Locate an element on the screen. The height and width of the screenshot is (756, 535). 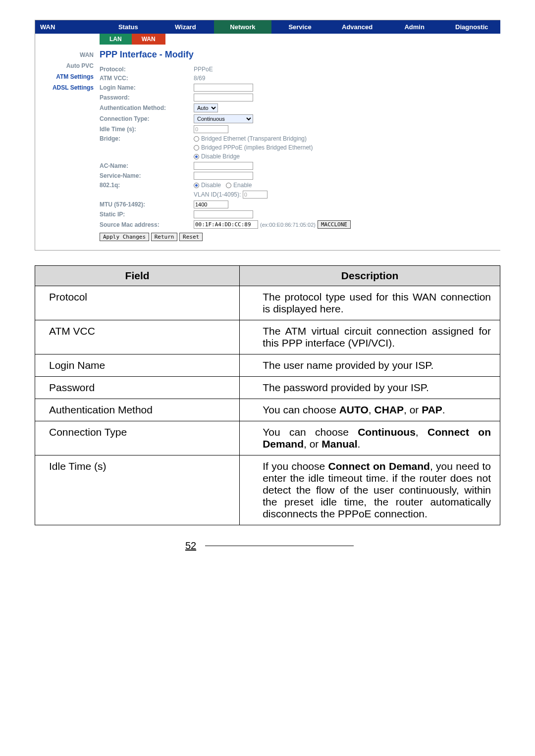
bridge-opt-transparent-label: Bridged Ethernet (Transparent Bridging) is located at coordinates (254, 139).